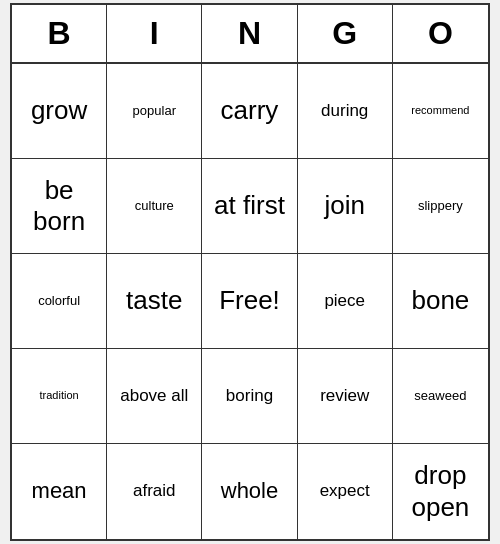  What do you see at coordinates (154, 34) in the screenshot?
I see `header-letter: I` at bounding box center [154, 34].